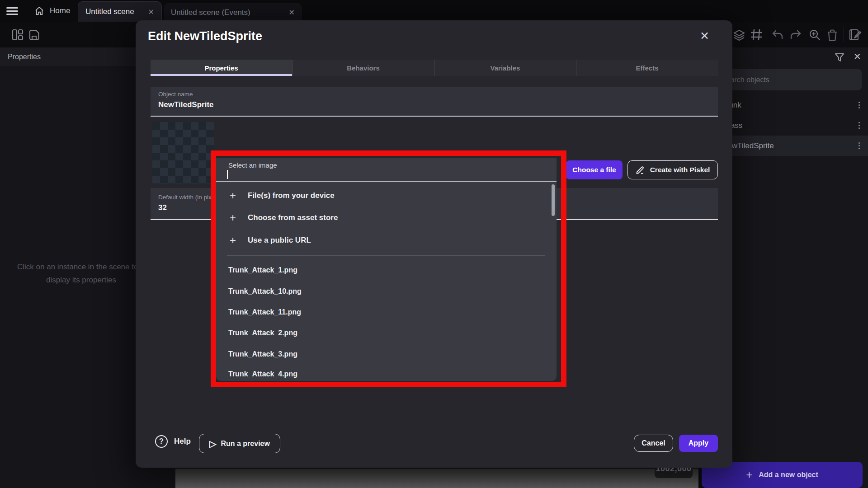 The image size is (868, 488). I want to click on file-option: Trunk_Attack_3.png, so click(383, 354).